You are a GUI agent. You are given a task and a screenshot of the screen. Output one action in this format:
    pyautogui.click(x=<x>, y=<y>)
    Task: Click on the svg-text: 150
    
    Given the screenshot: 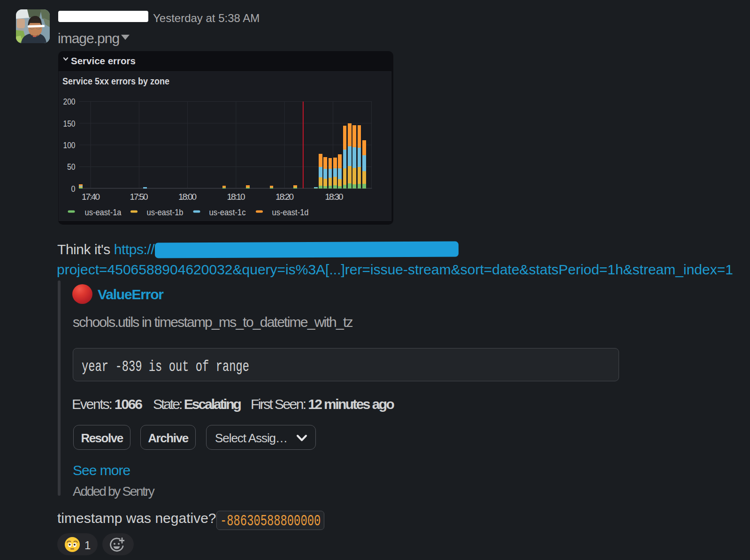 What is the action you would take?
    pyautogui.click(x=69, y=124)
    